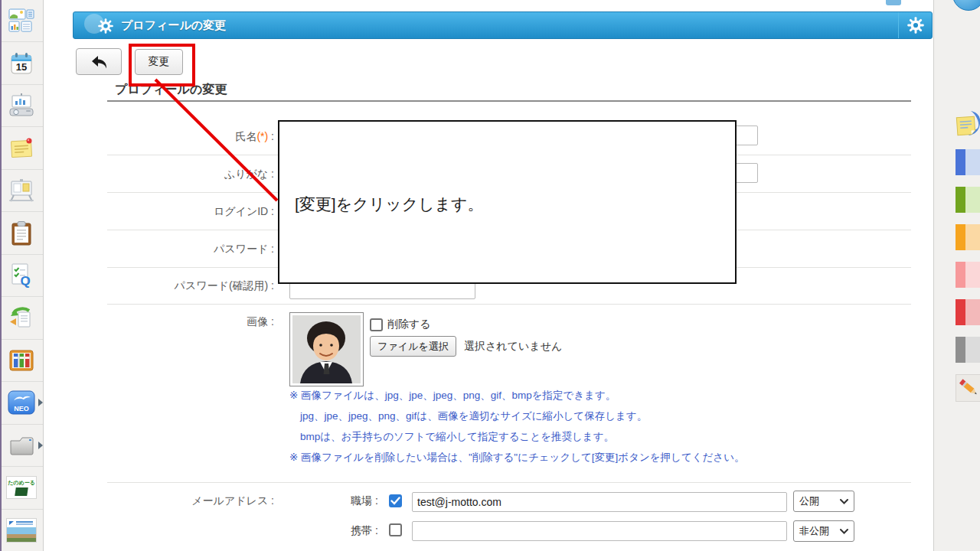 The height and width of the screenshot is (551, 980). I want to click on calendar-icon: 15, so click(21, 64).